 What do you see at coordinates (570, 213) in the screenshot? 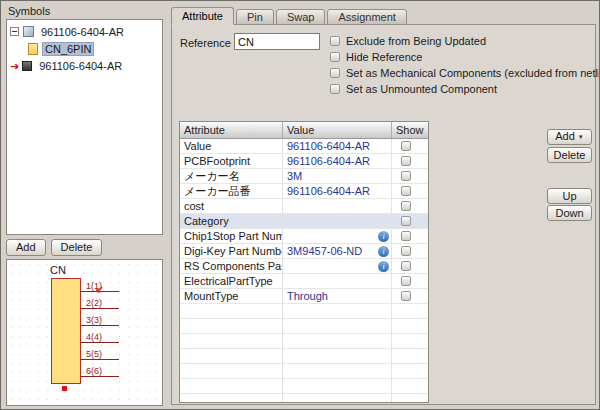
I see `move-down-button: Down` at bounding box center [570, 213].